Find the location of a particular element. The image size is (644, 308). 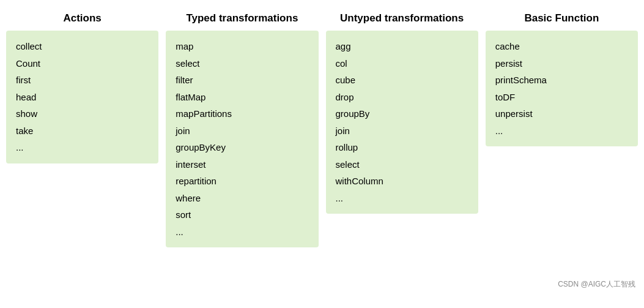

list-item: cache is located at coordinates (561, 47).